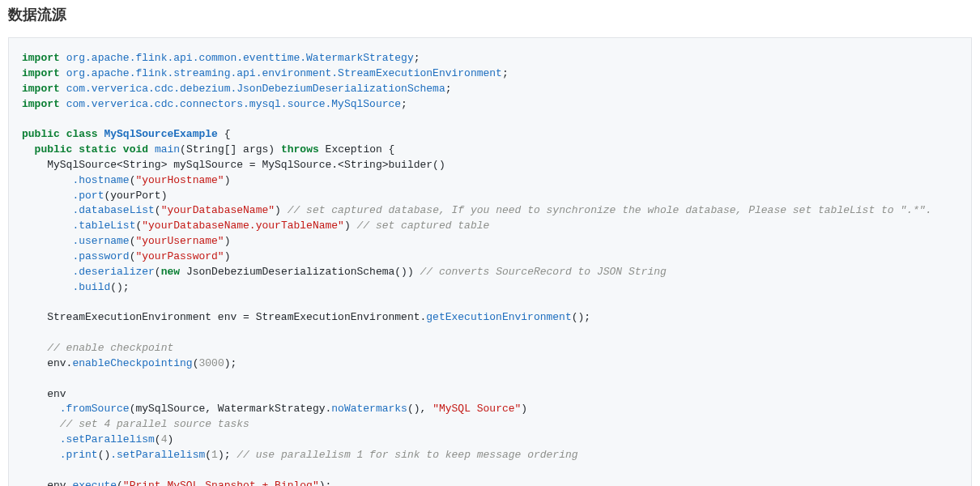  Describe the element at coordinates (113, 211) in the screenshot. I see `chain-method: .databaseList` at that location.